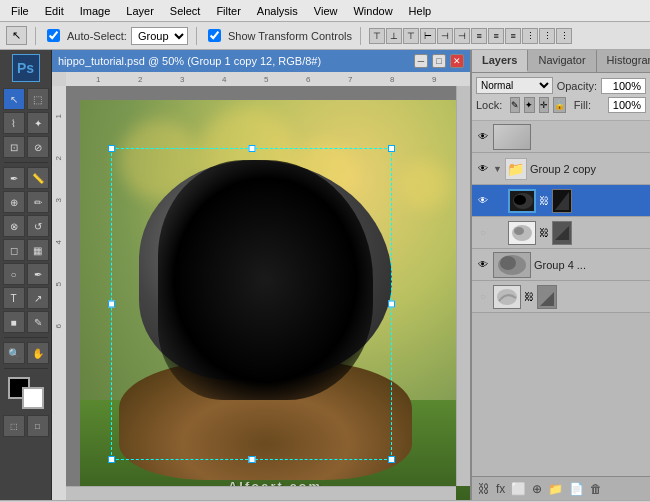 This screenshot has height=502, width=650. Describe the element at coordinates (561, 297) in the screenshot. I see `layer-item-5: ○ ⛓` at that location.